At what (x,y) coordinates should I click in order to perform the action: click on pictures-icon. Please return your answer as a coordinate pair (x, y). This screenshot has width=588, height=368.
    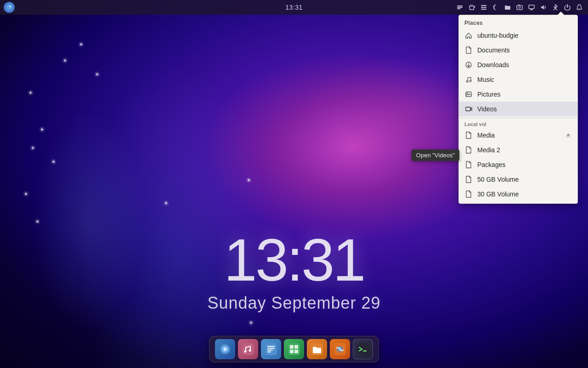
    Looking at the image, I should click on (469, 94).